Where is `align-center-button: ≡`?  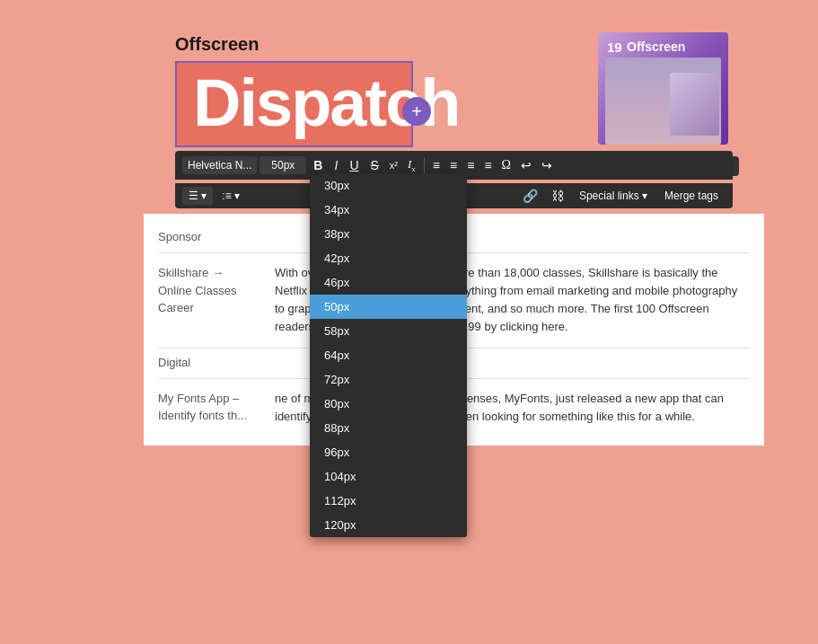
align-center-button: ≡ is located at coordinates (453, 165).